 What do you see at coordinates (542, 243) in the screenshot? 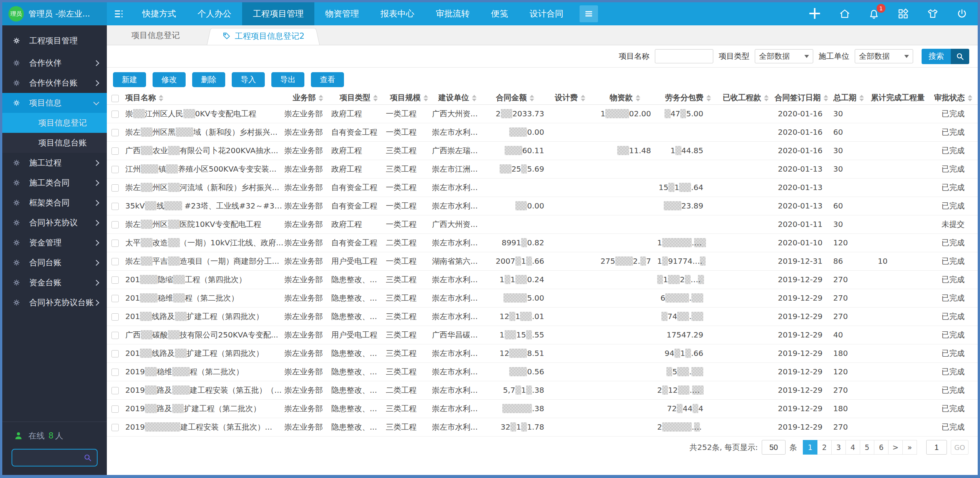
I see `table-row: 太平▓▓改造▓▓（一期）10kV江北线、政府...崇左业务部自有资金工程二类工程…` at bounding box center [542, 243].